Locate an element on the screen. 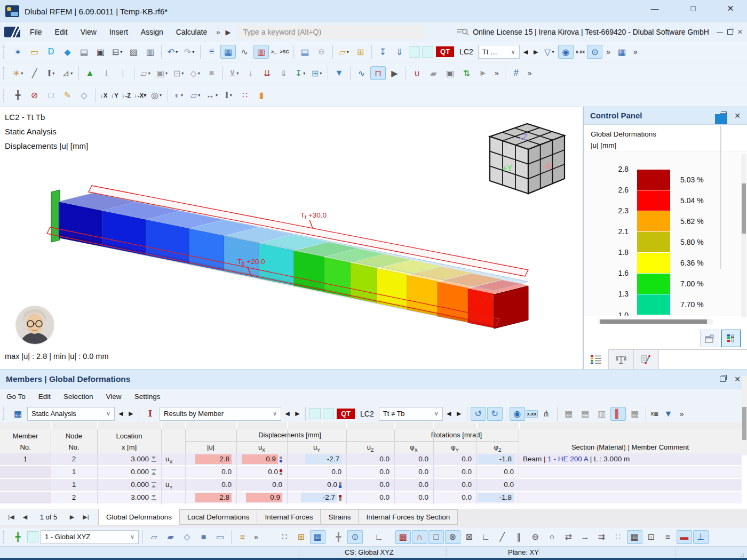  menu-play-chevron: ▶ is located at coordinates (228, 32).